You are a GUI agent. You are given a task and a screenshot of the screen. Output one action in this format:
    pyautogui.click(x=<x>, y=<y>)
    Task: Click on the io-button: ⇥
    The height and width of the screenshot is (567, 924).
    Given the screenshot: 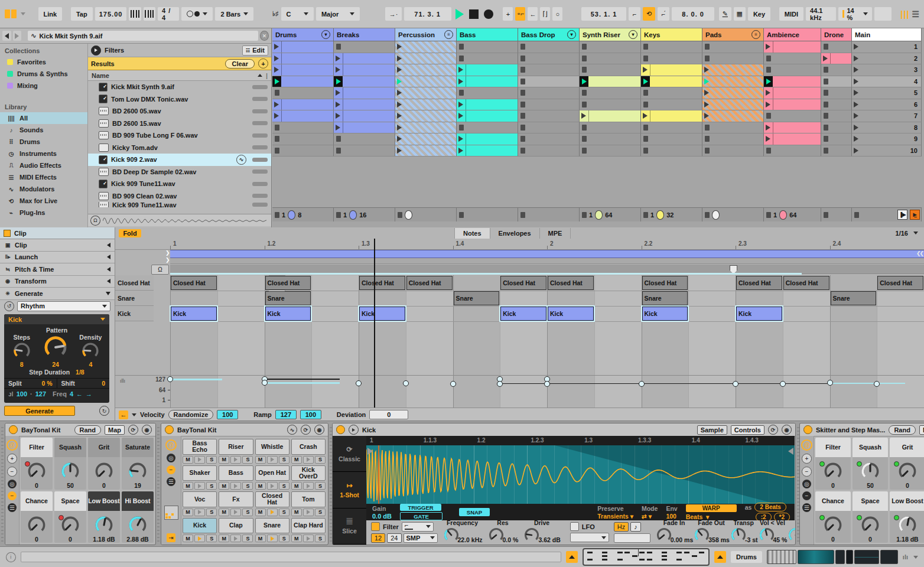 What is the action you would take?
    pyautogui.click(x=171, y=537)
    